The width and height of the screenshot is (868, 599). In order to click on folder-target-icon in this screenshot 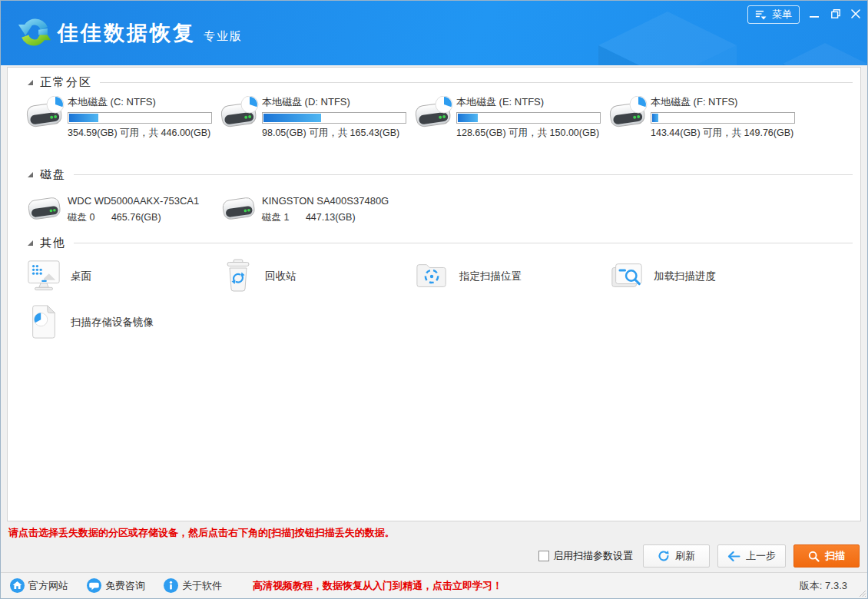, I will do `click(432, 276)`.